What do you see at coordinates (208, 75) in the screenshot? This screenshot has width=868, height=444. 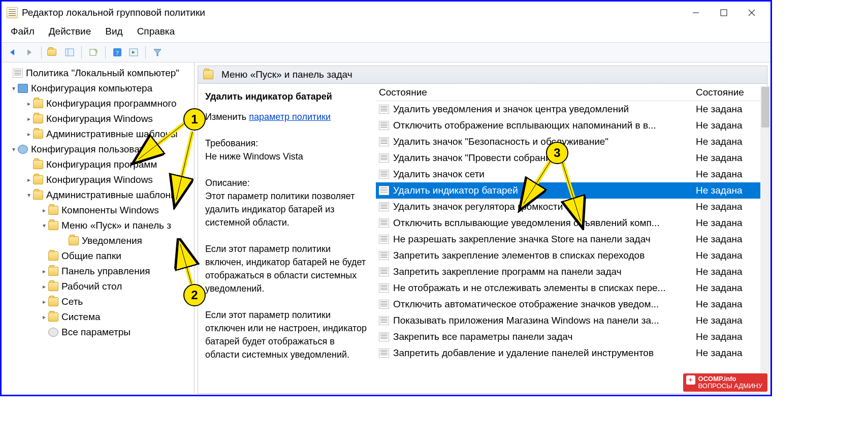 I see `folder-icon` at bounding box center [208, 75].